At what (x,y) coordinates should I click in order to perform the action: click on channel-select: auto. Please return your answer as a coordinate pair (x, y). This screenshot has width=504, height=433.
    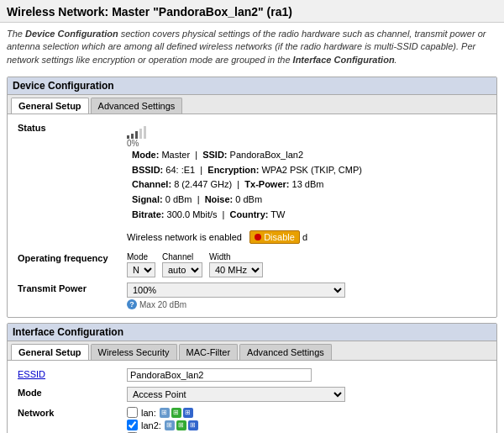
    Looking at the image, I should click on (182, 270).